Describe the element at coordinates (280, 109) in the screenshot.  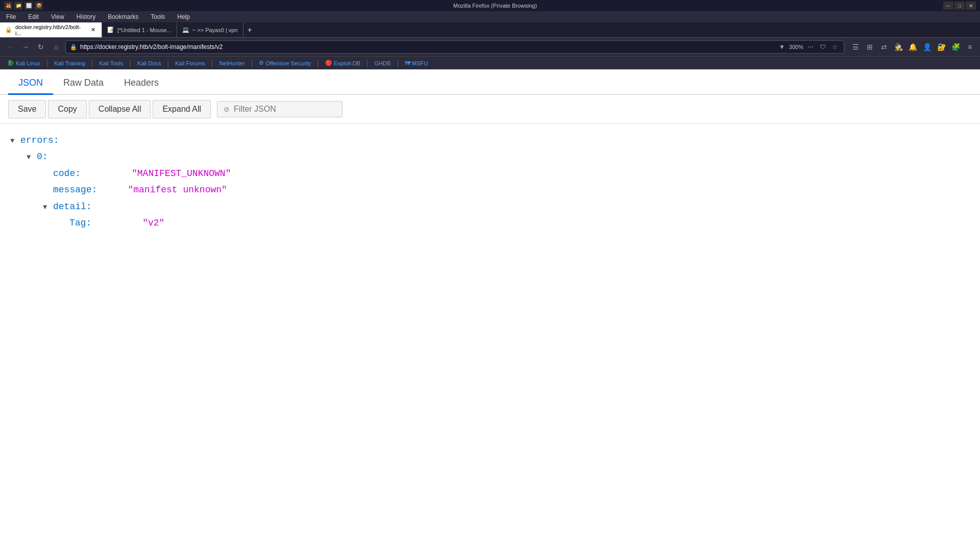
I see `filter-wrap: ⊘` at that location.